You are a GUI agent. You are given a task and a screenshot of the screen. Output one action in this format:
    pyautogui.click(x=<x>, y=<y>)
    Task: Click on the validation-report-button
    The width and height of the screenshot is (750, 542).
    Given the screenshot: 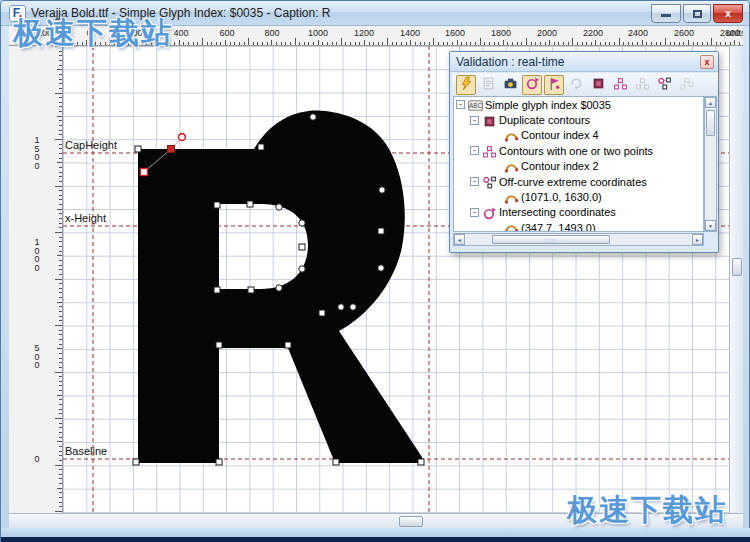 What is the action you would take?
    pyautogui.click(x=488, y=85)
    